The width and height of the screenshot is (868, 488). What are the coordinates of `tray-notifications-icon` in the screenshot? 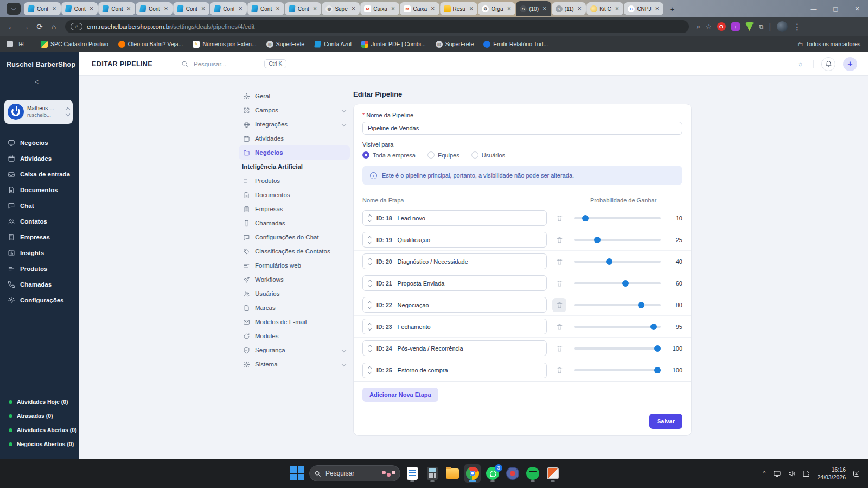 It's located at (856, 473).